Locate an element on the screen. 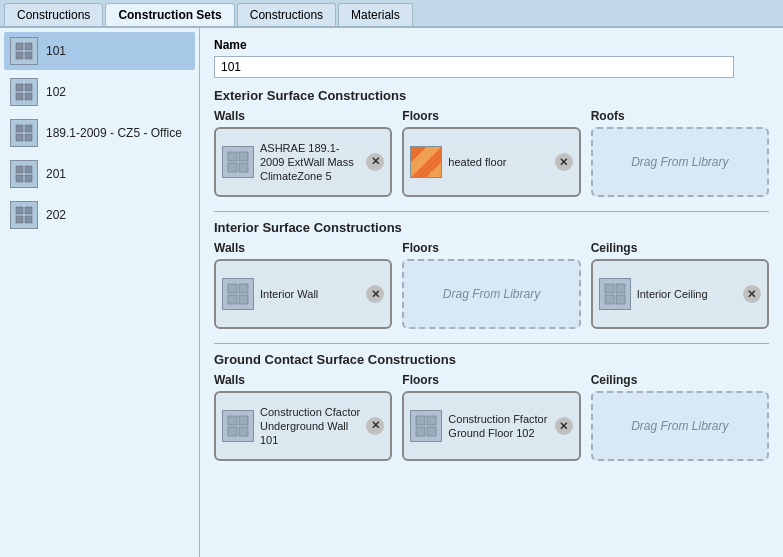 Image resolution: width=783 pixels, height=557 pixels. interior-section: Interior Surface Constructions Walls Int… is located at coordinates (492, 274).